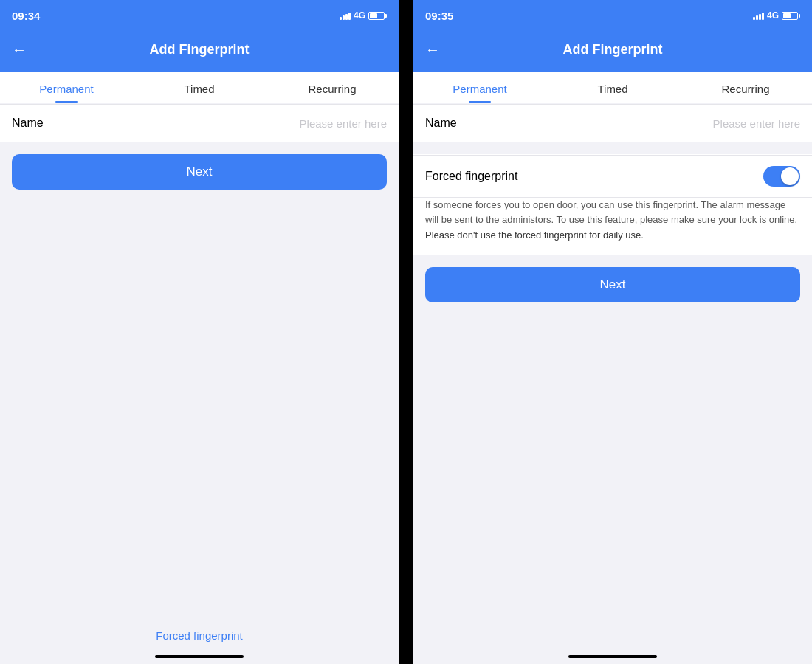 The width and height of the screenshot is (812, 664). What do you see at coordinates (199, 636) in the screenshot?
I see `left-forced-fingerprint-link: Forced fingerprint` at bounding box center [199, 636].